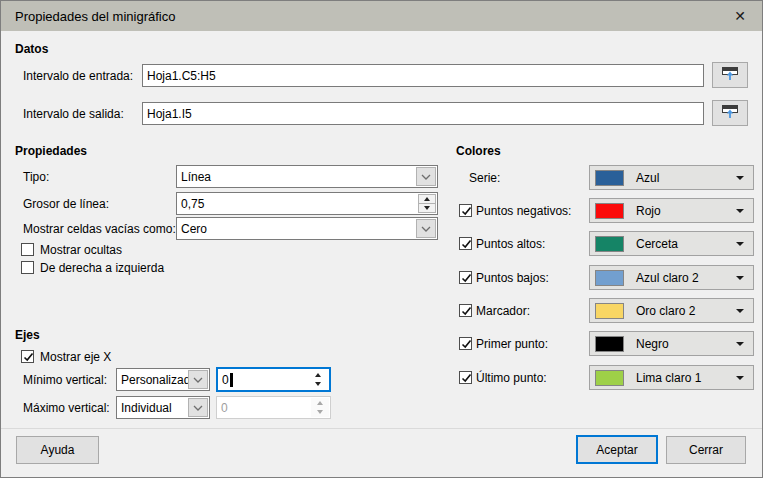 The width and height of the screenshot is (763, 478). What do you see at coordinates (36, 177) in the screenshot?
I see `type-label: Tipo:` at bounding box center [36, 177].